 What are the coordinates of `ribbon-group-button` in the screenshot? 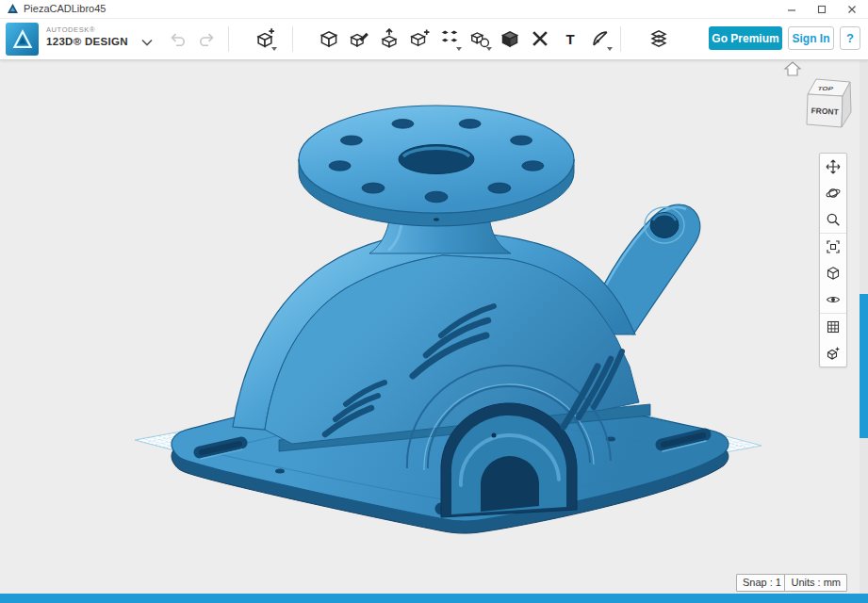 It's located at (480, 39).